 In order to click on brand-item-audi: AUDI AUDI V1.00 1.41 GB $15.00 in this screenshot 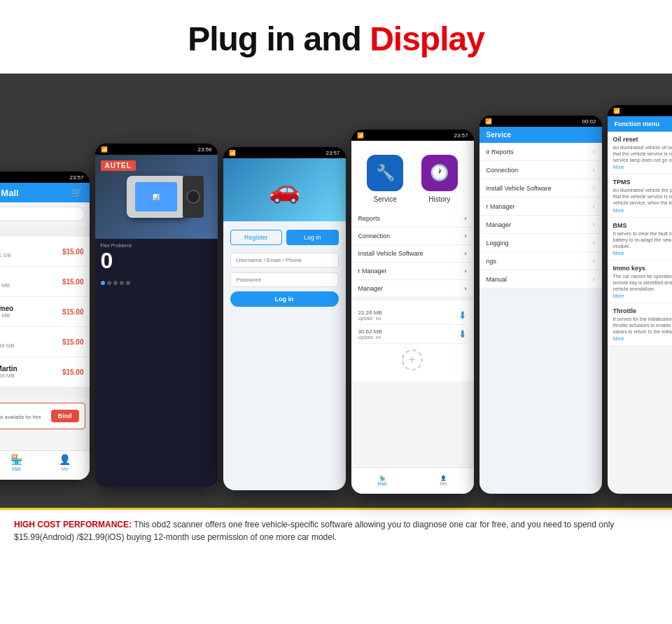, I will do `click(45, 252)`.